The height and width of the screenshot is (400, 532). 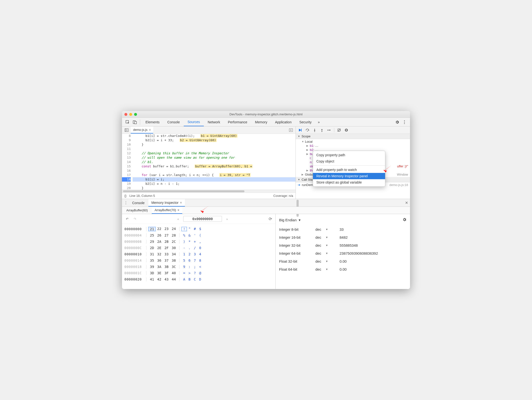 I want to click on hex-ascii-char: 8, so click(x=200, y=260).